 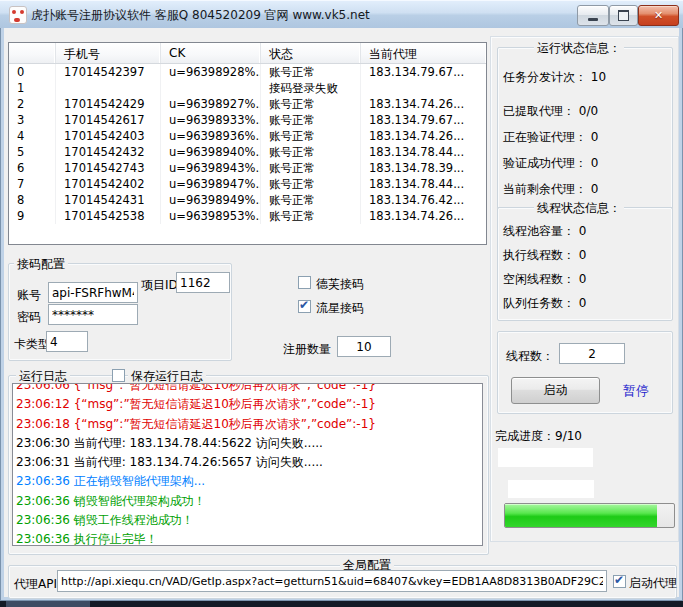 I want to click on meteor-code-checkbox: ✔, so click(x=304, y=306).